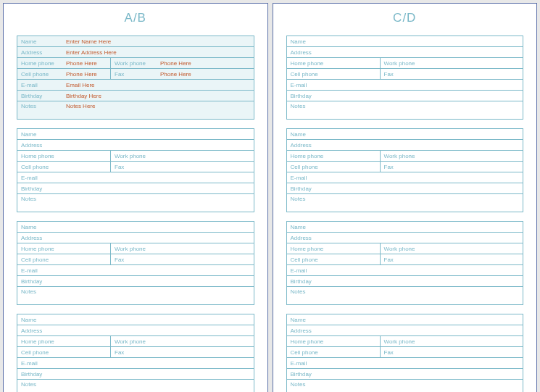  I want to click on value-address: Enter Address Here, so click(158, 52).